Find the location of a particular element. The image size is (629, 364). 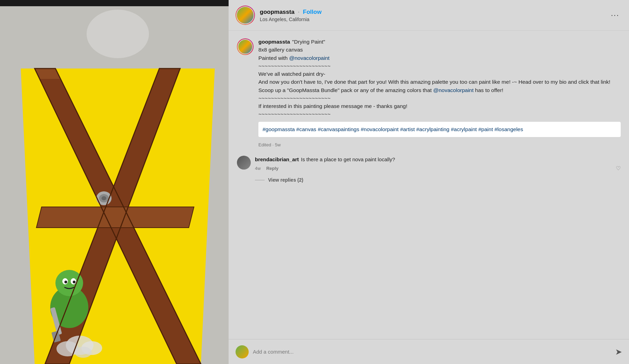

caption-body2: And now you don't have to, I've done tha… is located at coordinates (434, 82).